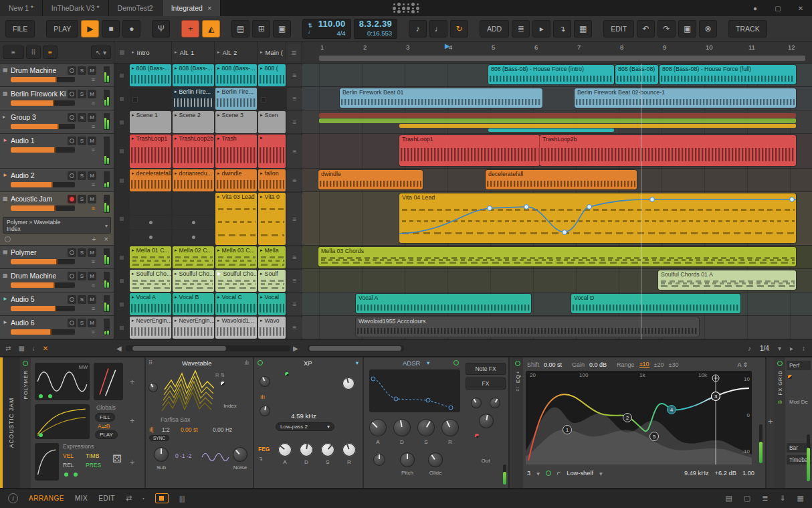 Image resolution: width=812 pixels, height=508 pixels. What do you see at coordinates (92, 175) in the screenshot?
I see `mute-button: M` at bounding box center [92, 175].